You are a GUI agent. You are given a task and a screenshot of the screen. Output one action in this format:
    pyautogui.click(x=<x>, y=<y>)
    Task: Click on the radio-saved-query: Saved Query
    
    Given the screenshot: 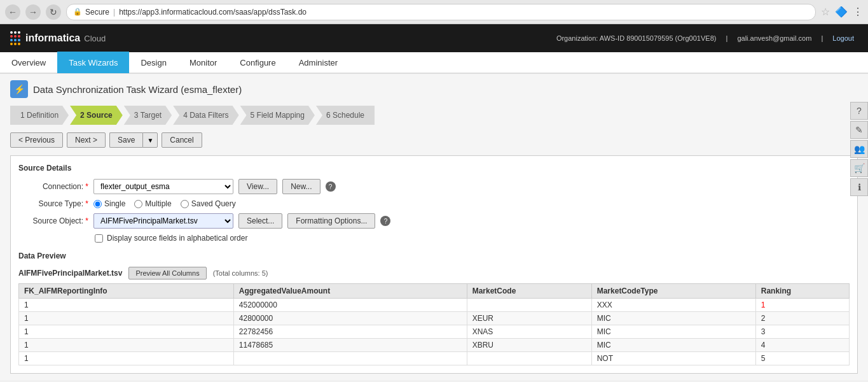 What is the action you would take?
    pyautogui.click(x=209, y=204)
    